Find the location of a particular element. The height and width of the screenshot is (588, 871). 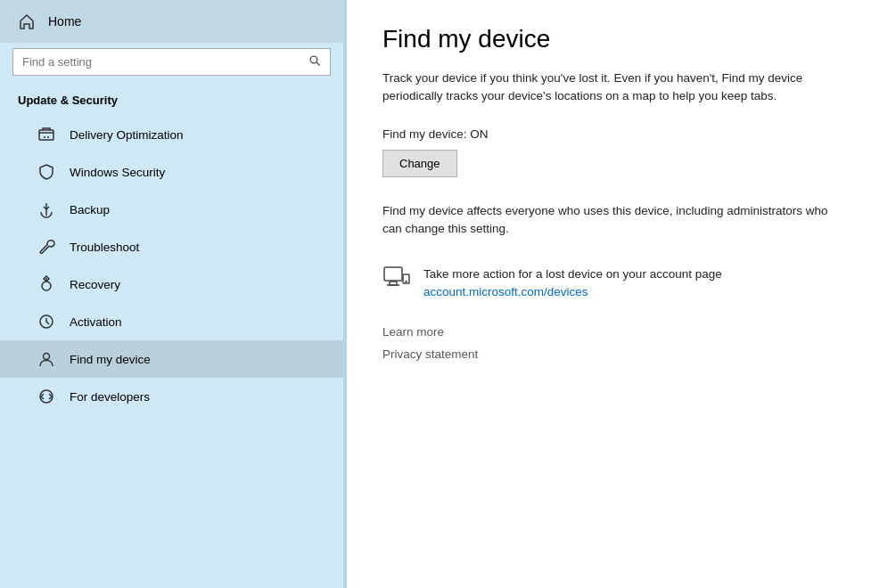

sidebar-item-home: Home is located at coordinates (171, 21).